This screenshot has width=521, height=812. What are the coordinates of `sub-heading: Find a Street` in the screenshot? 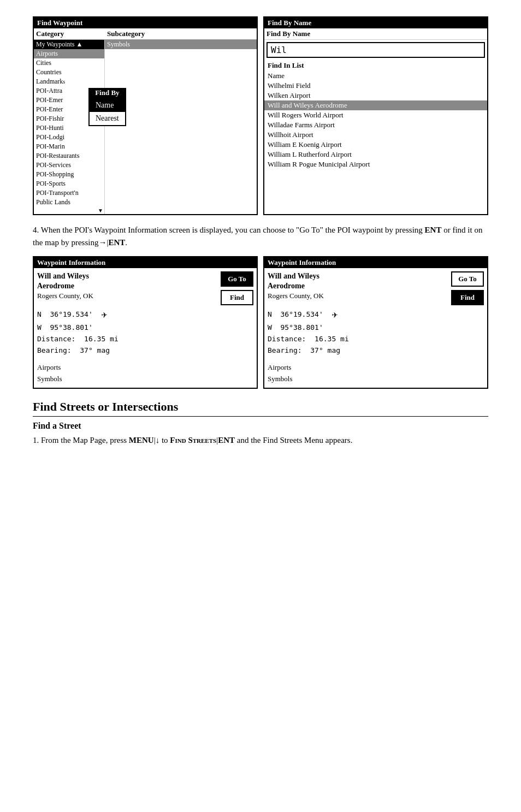 It's located at (260, 426).